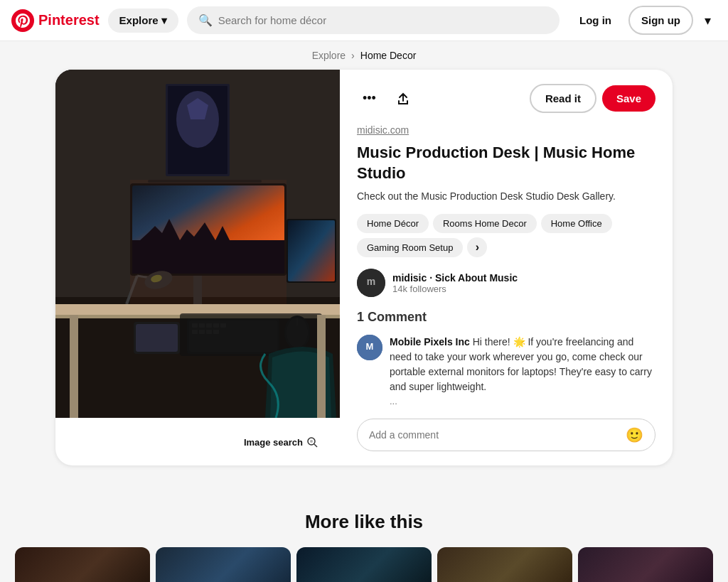  I want to click on comment-more: ..., so click(523, 402).